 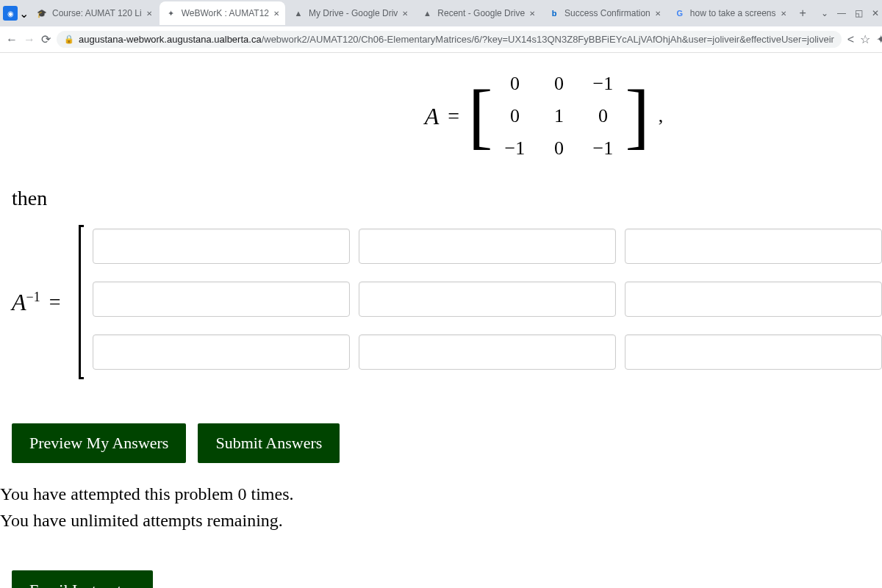 What do you see at coordinates (851, 40) in the screenshot?
I see `share-icon: <` at bounding box center [851, 40].